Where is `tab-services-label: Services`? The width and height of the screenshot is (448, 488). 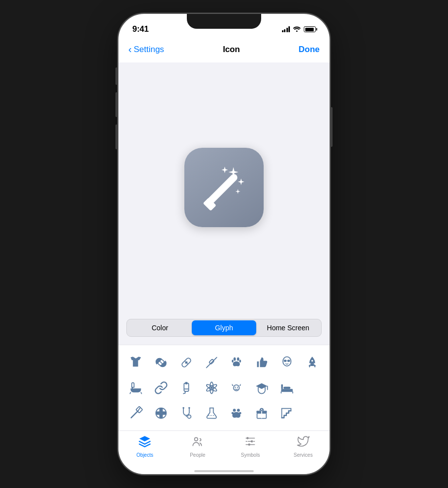 tab-services-label: Services is located at coordinates (303, 455).